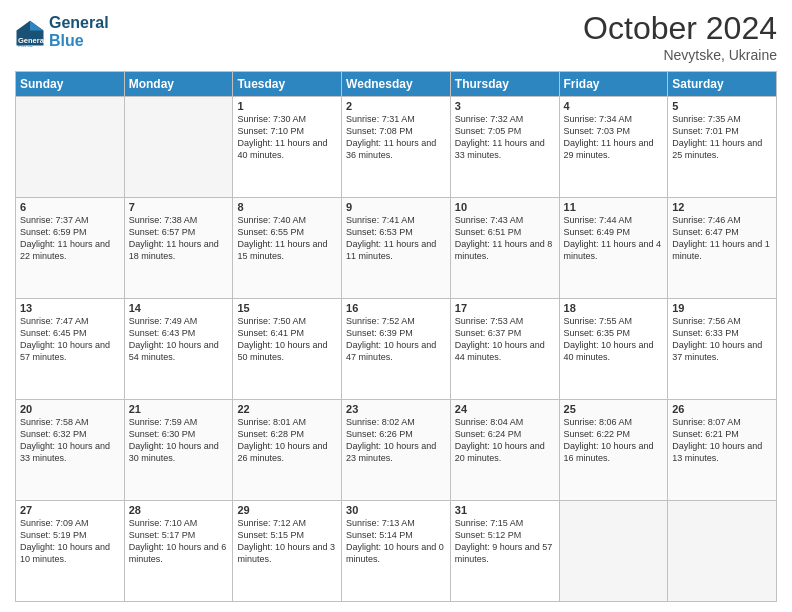 This screenshot has height=612, width=792. I want to click on day-number: 29, so click(287, 510).